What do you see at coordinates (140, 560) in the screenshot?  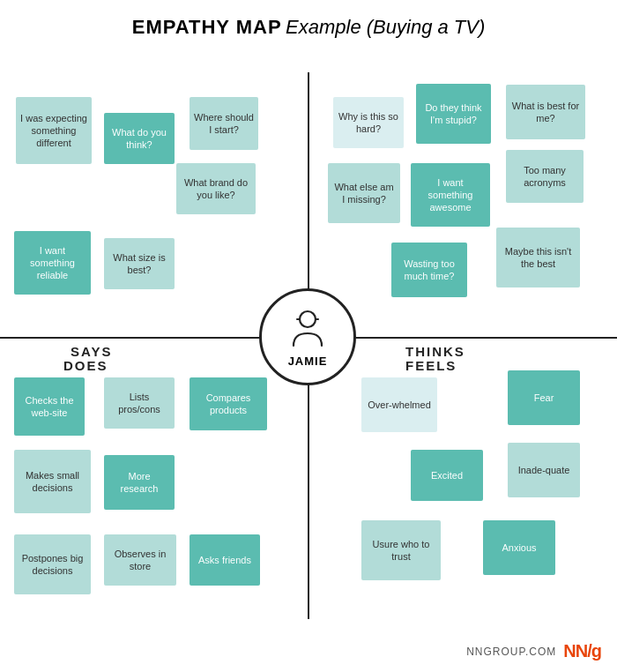 I see `note-d7: Observes in store` at bounding box center [140, 560].